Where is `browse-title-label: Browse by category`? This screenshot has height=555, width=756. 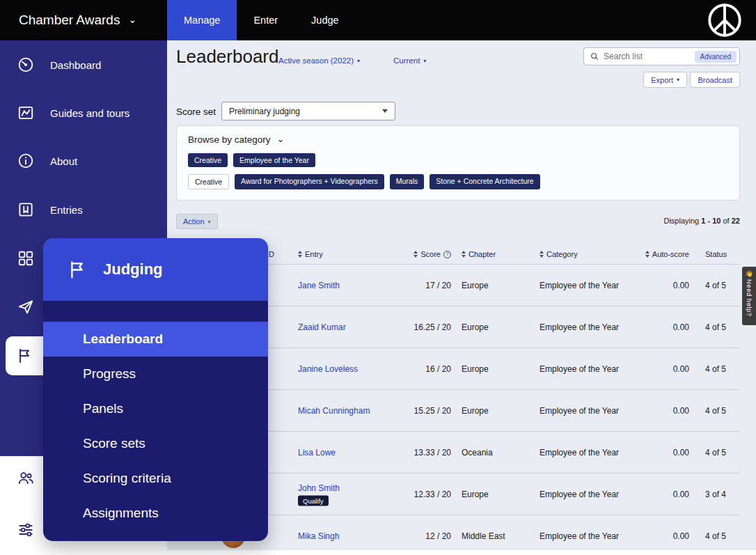
browse-title-label: Browse by category is located at coordinates (230, 139).